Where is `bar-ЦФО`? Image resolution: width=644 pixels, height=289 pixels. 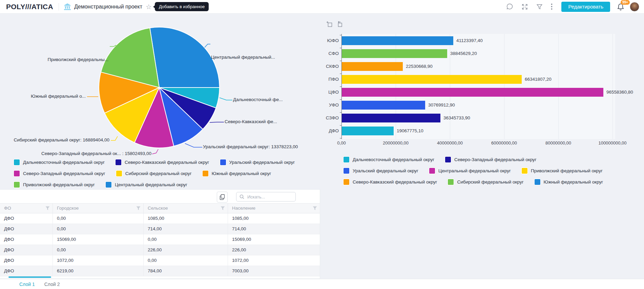
bar-ЦФО is located at coordinates (473, 92).